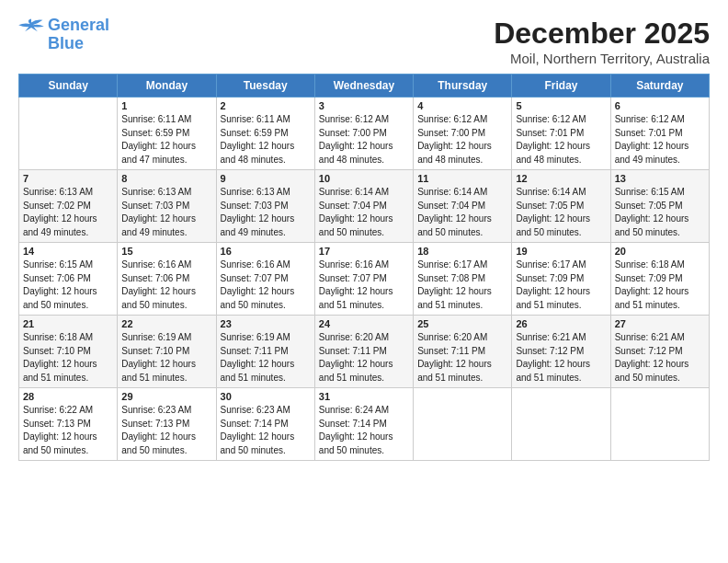 Image resolution: width=728 pixels, height=563 pixels. I want to click on day-info: Sunrise: 6:16 AM Sunset: 7:07 PM Dayligh…, so click(364, 285).